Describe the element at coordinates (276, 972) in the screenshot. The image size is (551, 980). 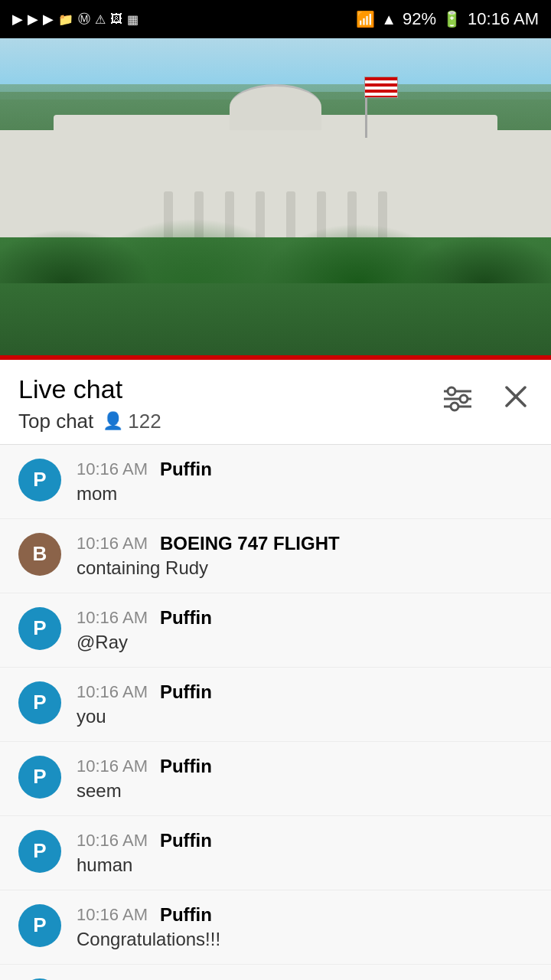
I see `chat-message: P 10:16 AM Puffin tryFoxzen` at that location.